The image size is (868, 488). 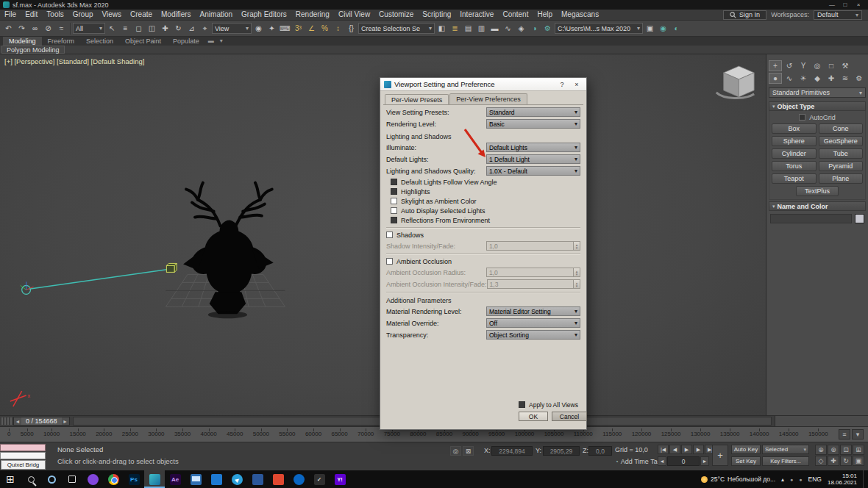 What do you see at coordinates (746, 462) in the screenshot?
I see `set-key-button: Set Key` at bounding box center [746, 462].